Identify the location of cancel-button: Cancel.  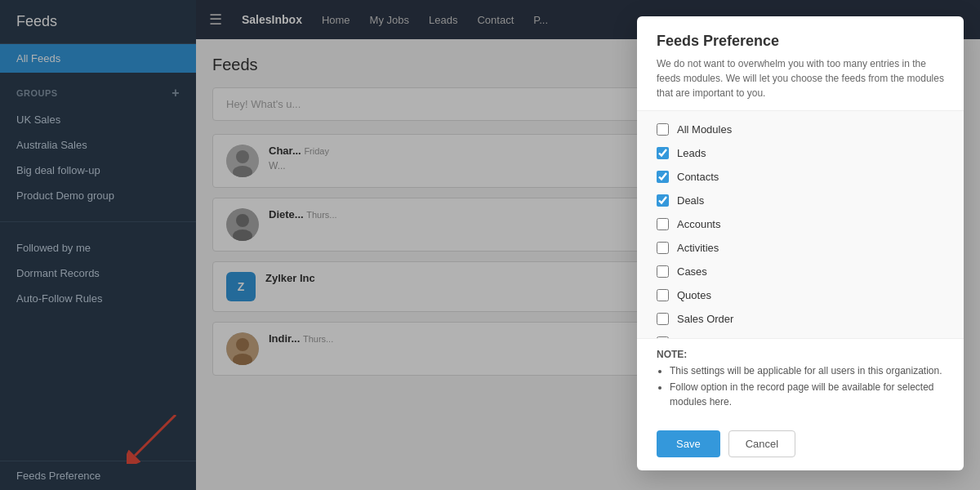
(762, 444).